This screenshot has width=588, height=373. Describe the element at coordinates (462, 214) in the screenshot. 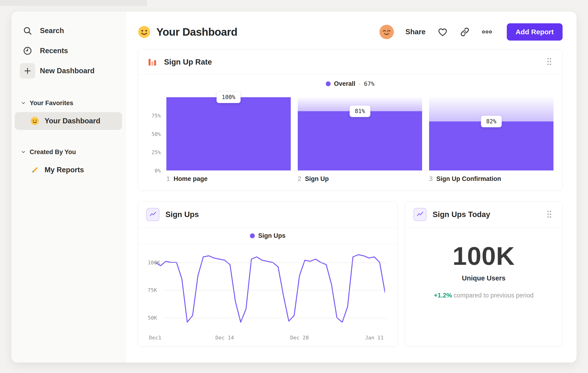

I see `card-title: Sign Ups Today` at that location.